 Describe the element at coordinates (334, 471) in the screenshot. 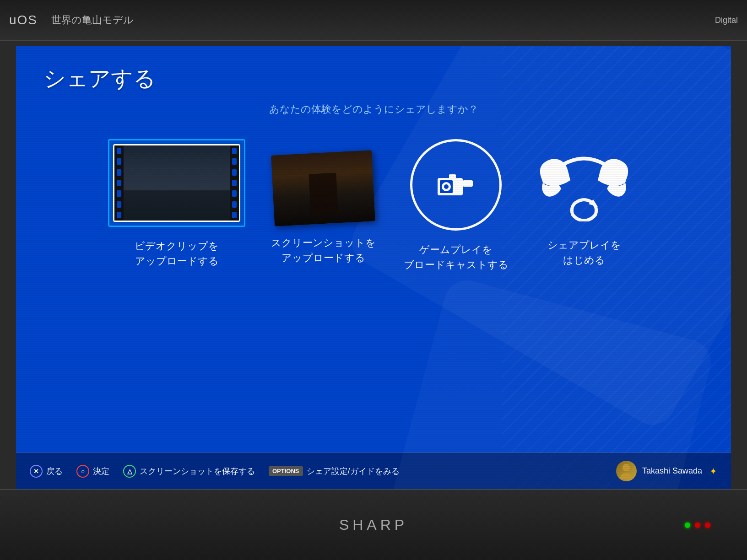

I see `action-options: OPTIONS シェア設定/ガイドをみる` at that location.